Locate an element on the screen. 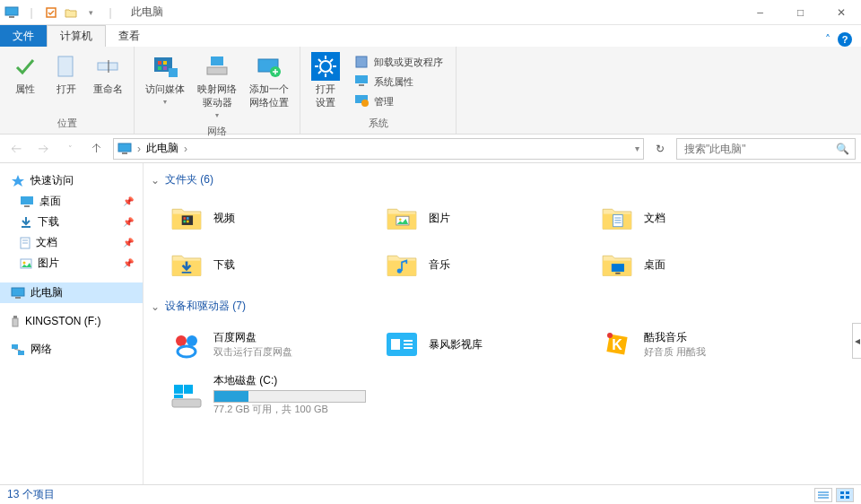 This screenshot has height=504, width=861. item-label: 音乐 is located at coordinates (439, 265).